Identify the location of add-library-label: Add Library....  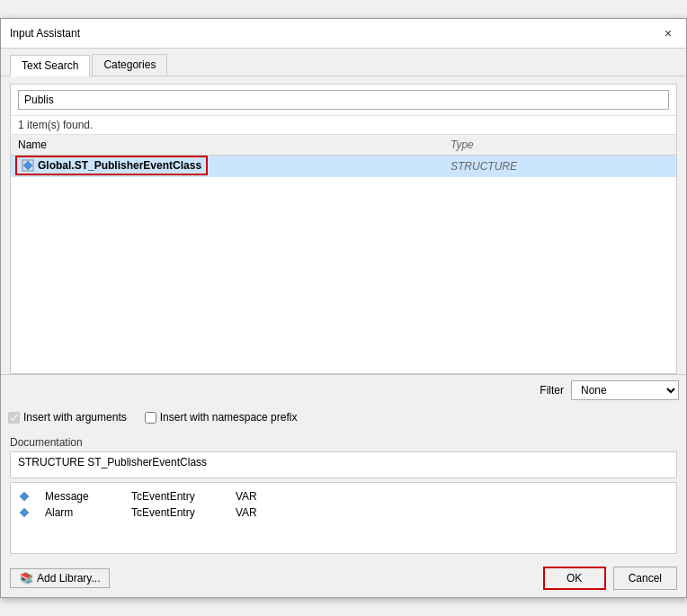
(68, 578).